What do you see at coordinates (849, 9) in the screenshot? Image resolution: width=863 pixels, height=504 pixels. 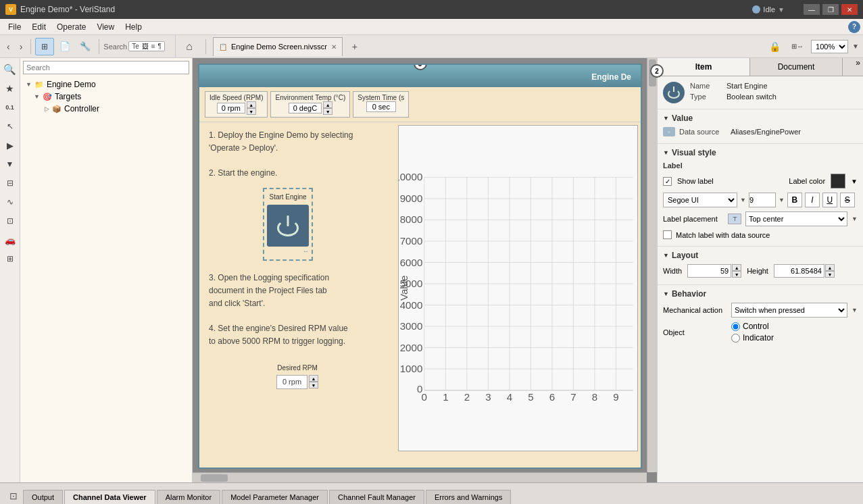 I see `close-button: ✕` at bounding box center [849, 9].